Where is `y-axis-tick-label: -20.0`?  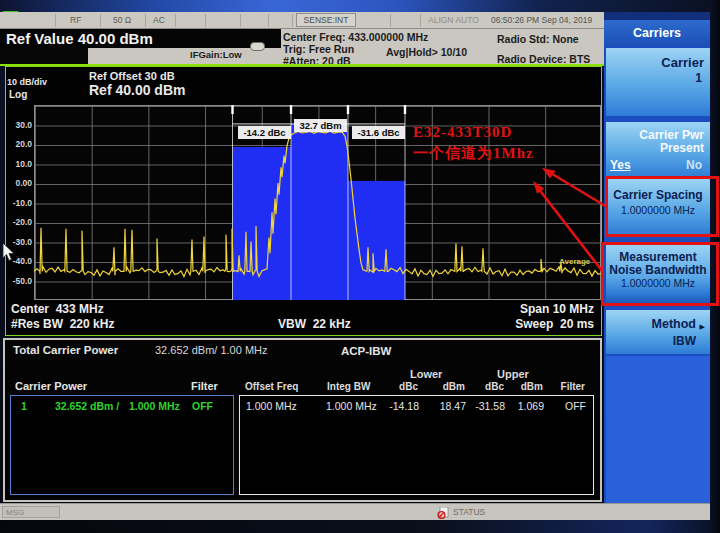 y-axis-tick-label: -20.0 is located at coordinates (19, 222).